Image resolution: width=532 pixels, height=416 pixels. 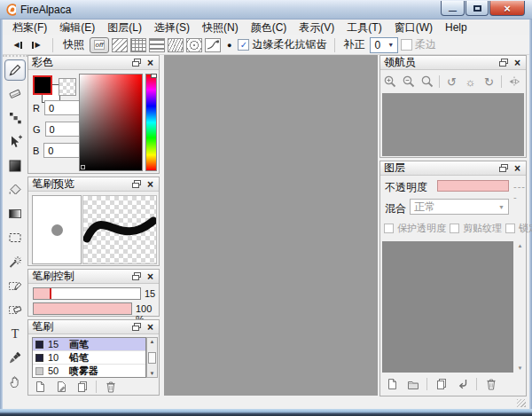 What do you see at coordinates (477, 9) in the screenshot?
I see `maximize-button` at bounding box center [477, 9].